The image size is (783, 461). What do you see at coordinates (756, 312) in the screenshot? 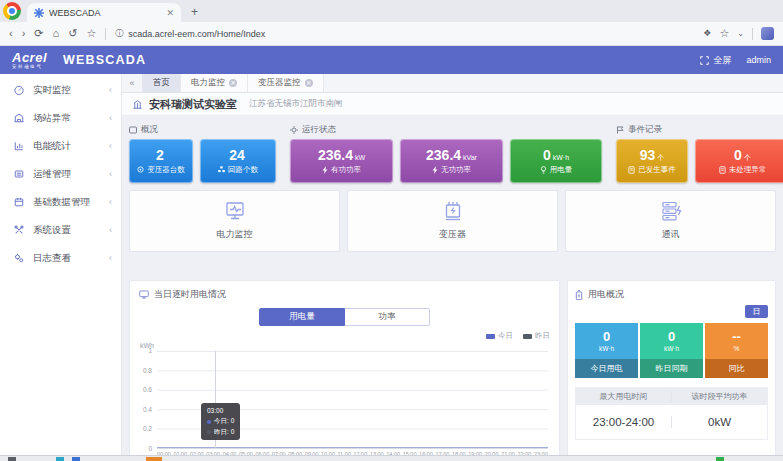
I see `period-day-button: 日` at bounding box center [756, 312].